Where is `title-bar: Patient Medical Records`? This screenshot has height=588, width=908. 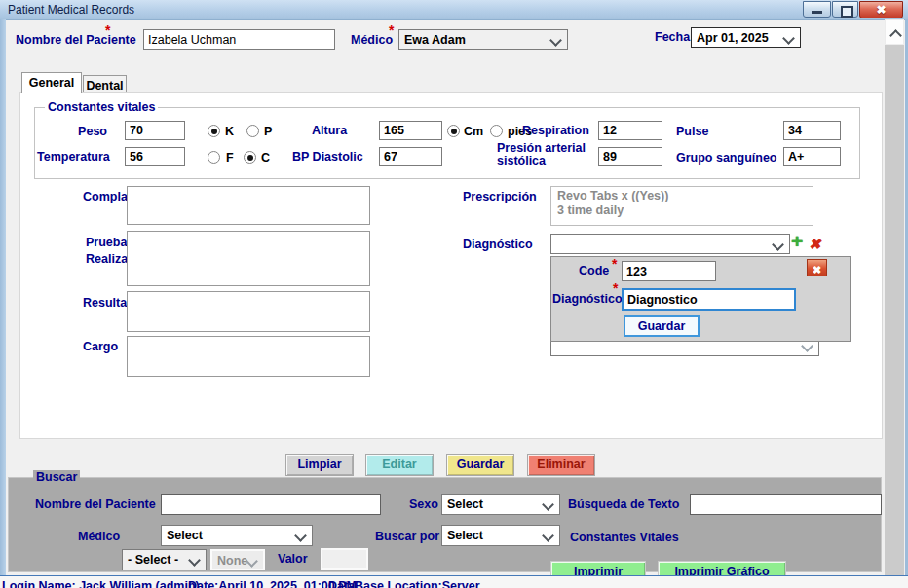 title-bar: Patient Medical Records is located at coordinates (454, 10).